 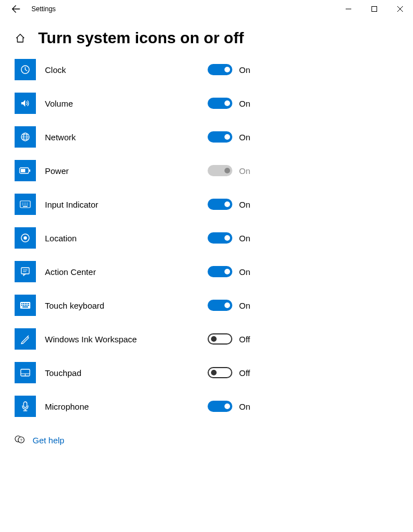 What do you see at coordinates (25, 272) in the screenshot?
I see `action-icon` at bounding box center [25, 272].